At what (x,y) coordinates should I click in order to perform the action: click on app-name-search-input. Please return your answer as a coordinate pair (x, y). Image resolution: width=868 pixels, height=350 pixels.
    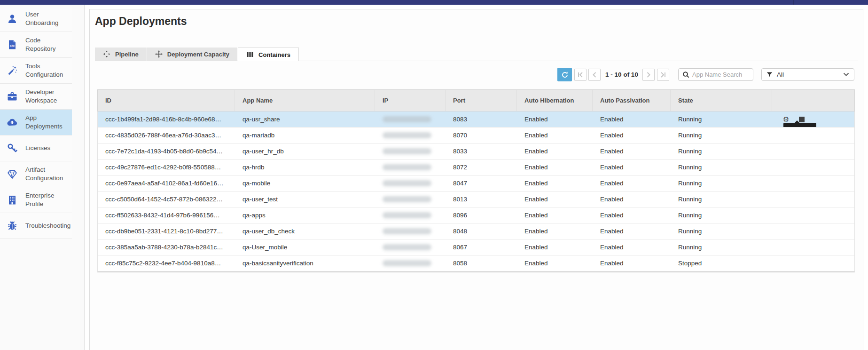
    Looking at the image, I should click on (720, 74).